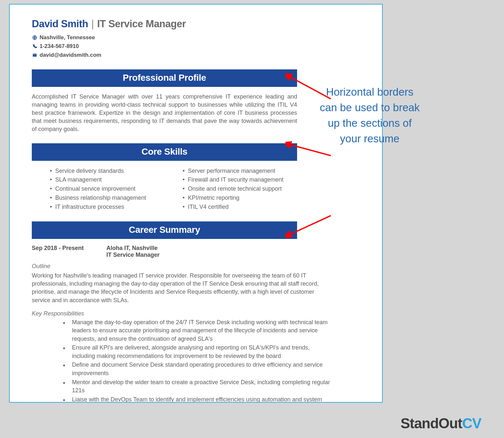 The image size is (504, 438). I want to click on contact-phone-row: 1-234-567-8910, so click(197, 46).